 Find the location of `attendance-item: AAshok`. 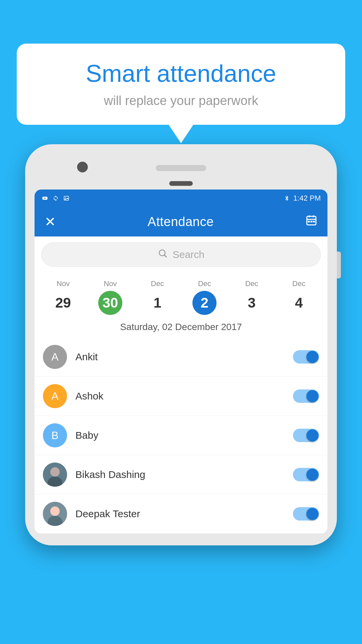

attendance-item: AAshok is located at coordinates (181, 396).